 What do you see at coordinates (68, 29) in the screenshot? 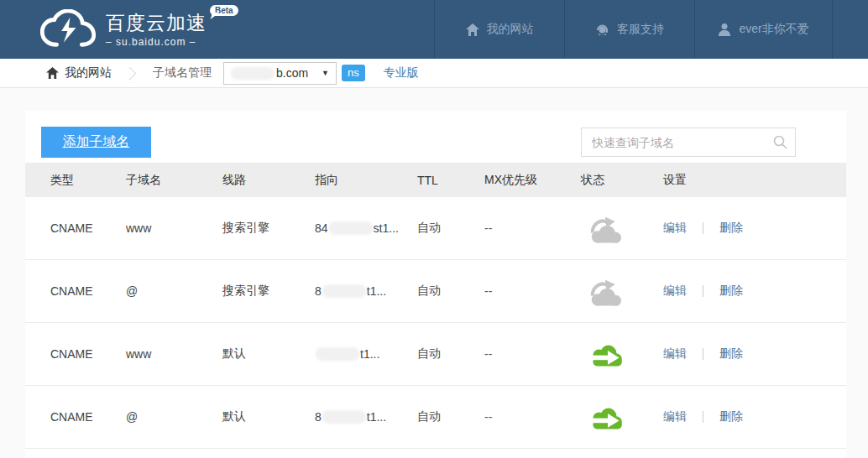
I see `cloud-lightning-icon` at bounding box center [68, 29].